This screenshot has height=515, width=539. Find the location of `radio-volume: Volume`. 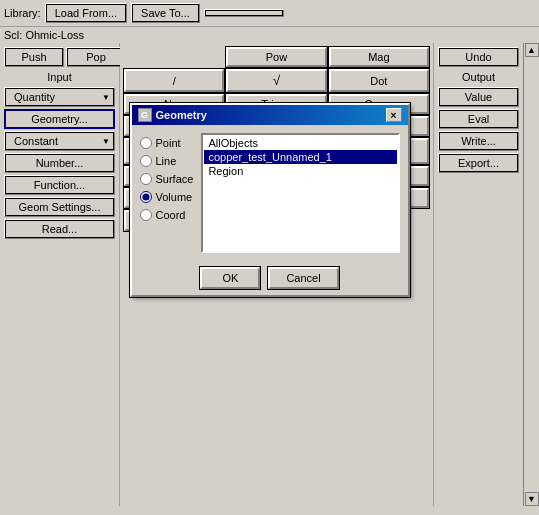

radio-volume: Volume is located at coordinates (167, 197).